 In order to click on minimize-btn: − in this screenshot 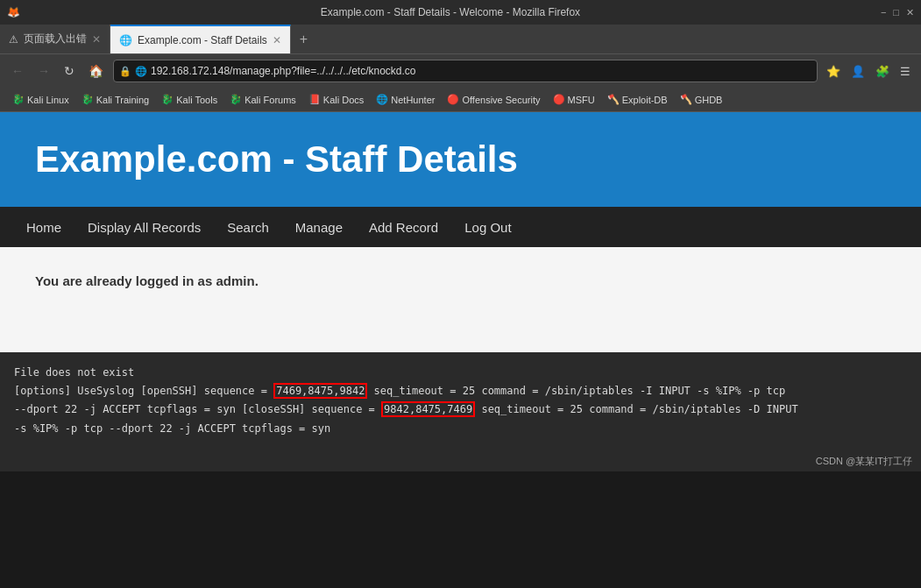, I will do `click(883, 12)`.